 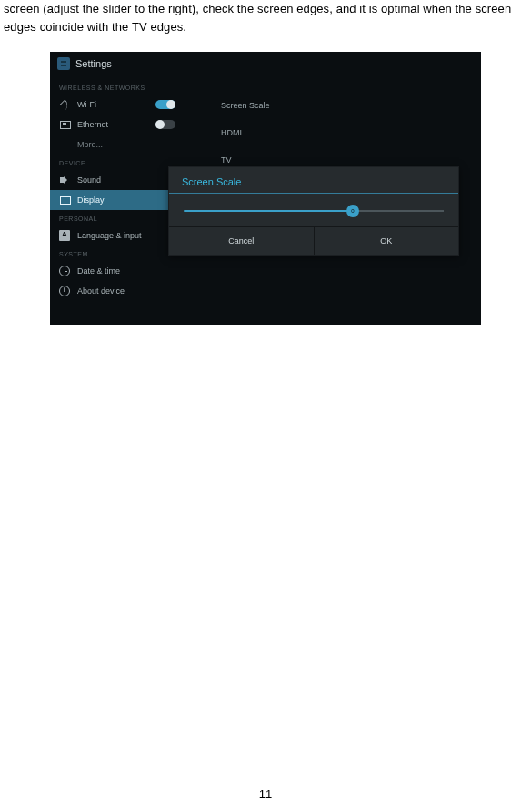 I want to click on section-header-system: SYSTEM, so click(x=117, y=253).